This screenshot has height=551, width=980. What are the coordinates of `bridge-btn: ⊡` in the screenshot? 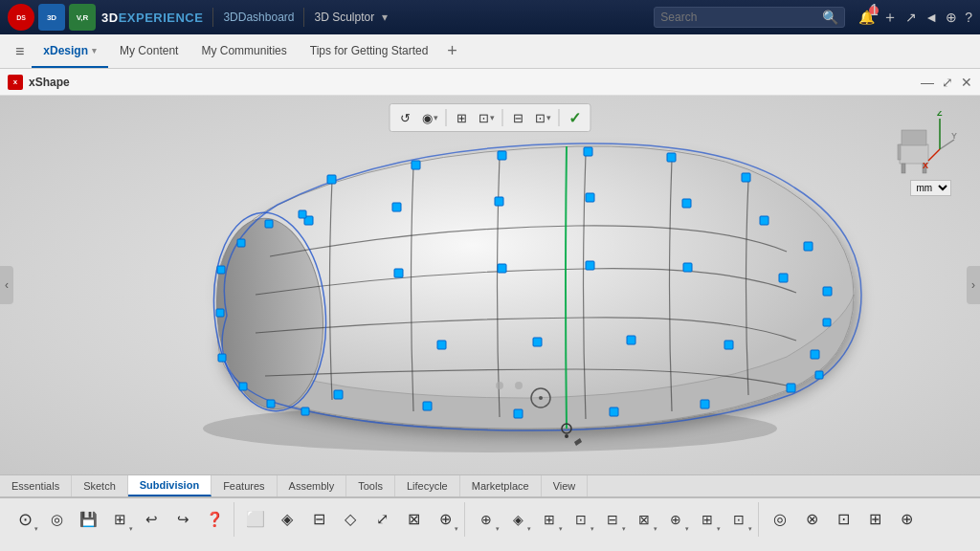 It's located at (581, 519).